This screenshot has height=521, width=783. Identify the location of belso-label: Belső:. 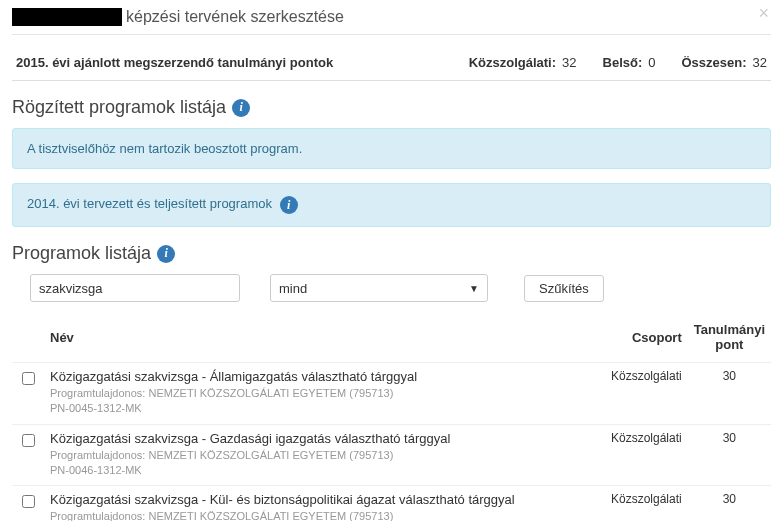
(623, 62).